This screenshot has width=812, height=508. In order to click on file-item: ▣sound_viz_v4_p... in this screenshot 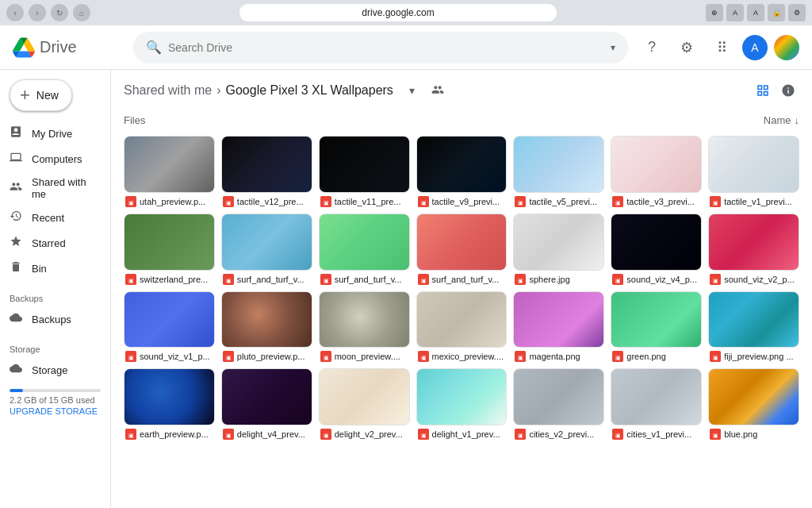, I will do `click(657, 249)`.